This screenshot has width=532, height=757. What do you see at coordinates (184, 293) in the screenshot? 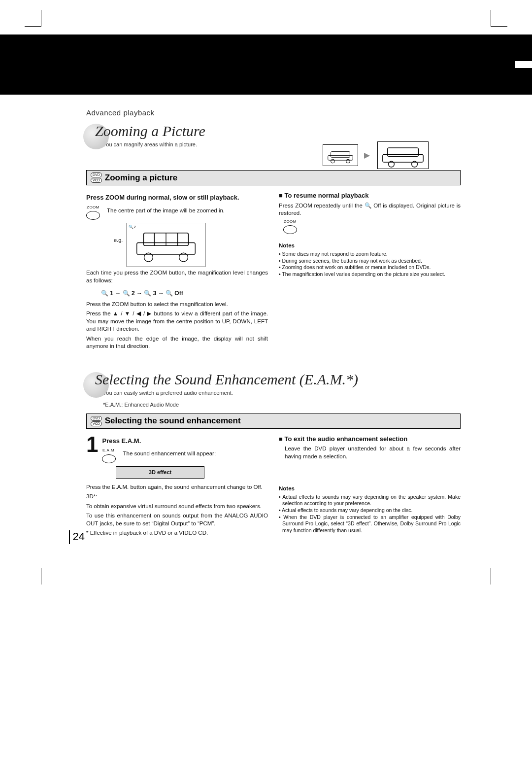
I see `magnification-sequence: 🔍 1 → 🔍 2 → 🔍 3 → 🔍 Off` at bounding box center [184, 293].